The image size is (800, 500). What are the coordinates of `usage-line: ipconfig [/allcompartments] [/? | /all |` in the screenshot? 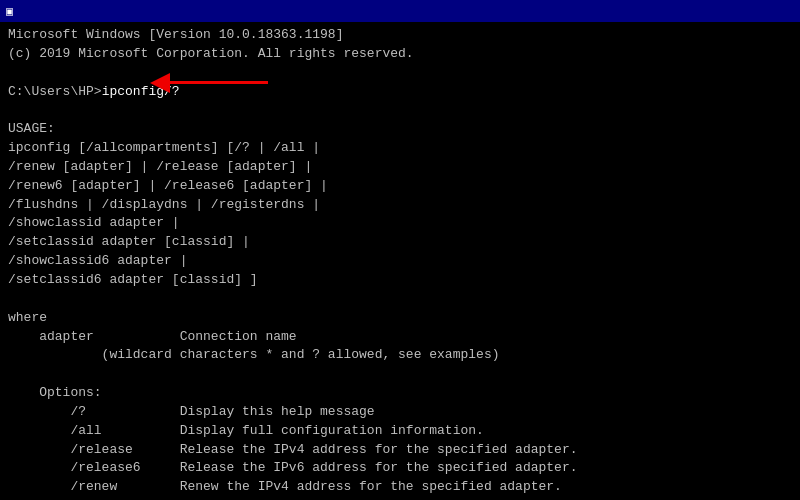 It's located at (400, 148).